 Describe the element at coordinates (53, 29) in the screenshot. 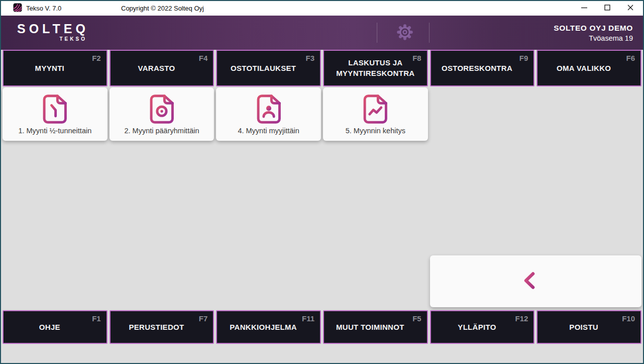

I see `logo-primary-text: SOLTEQ` at that location.